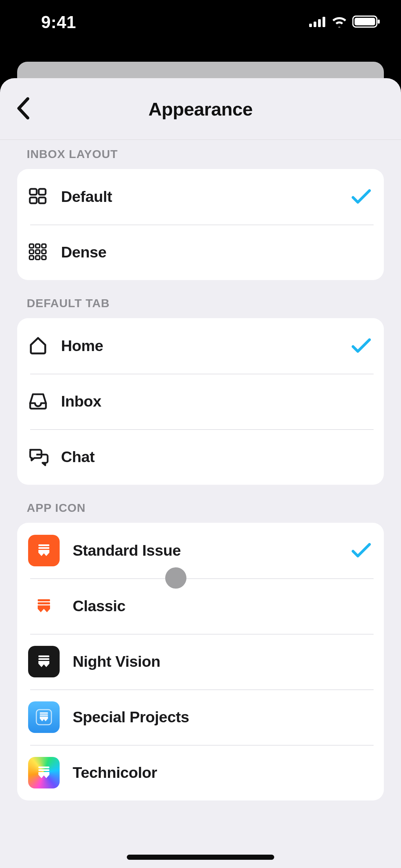  Describe the element at coordinates (44, 717) in the screenshot. I see `app-icon-special-projects-icon` at that location.